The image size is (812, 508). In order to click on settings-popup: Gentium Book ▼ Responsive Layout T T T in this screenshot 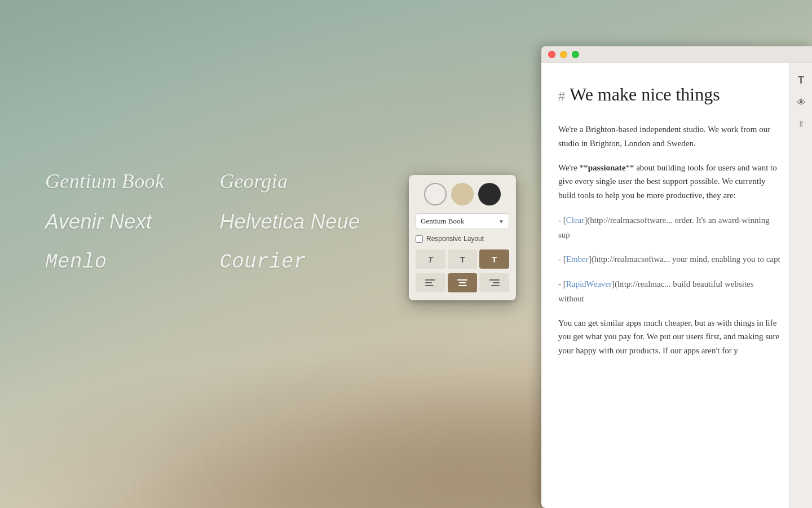, I will do `click(462, 238)`.